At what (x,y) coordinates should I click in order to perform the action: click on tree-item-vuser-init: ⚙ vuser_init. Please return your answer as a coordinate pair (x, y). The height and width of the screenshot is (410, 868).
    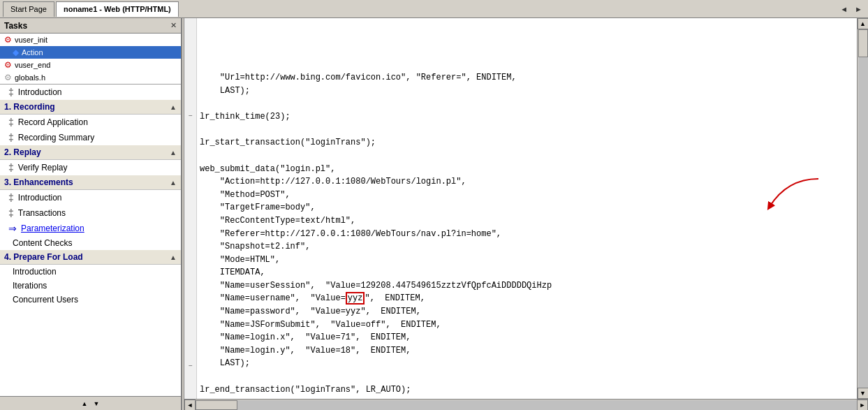
    Looking at the image, I should click on (91, 40).